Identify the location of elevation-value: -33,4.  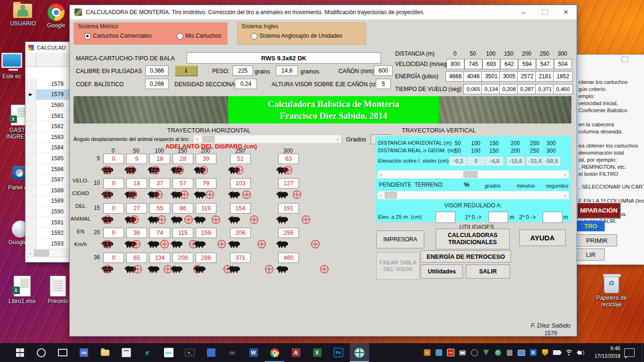
(535, 161).